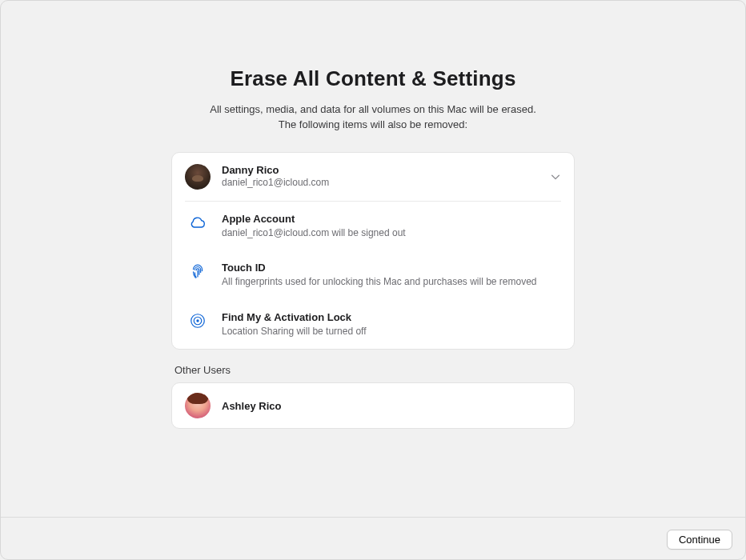  Describe the element at coordinates (391, 275) in the screenshot. I see `item-text: Touch ID All fingerprints used for unloc…` at that location.